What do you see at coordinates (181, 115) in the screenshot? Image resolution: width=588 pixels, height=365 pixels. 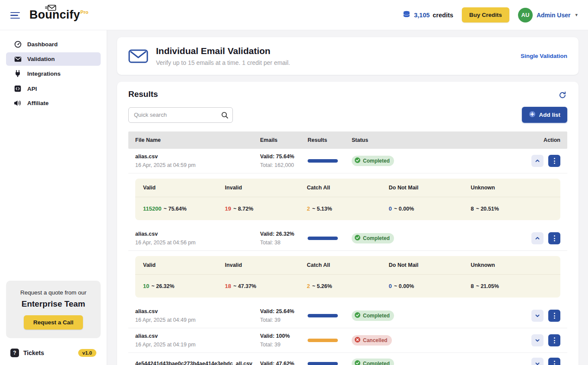 I see `search-box` at bounding box center [181, 115].